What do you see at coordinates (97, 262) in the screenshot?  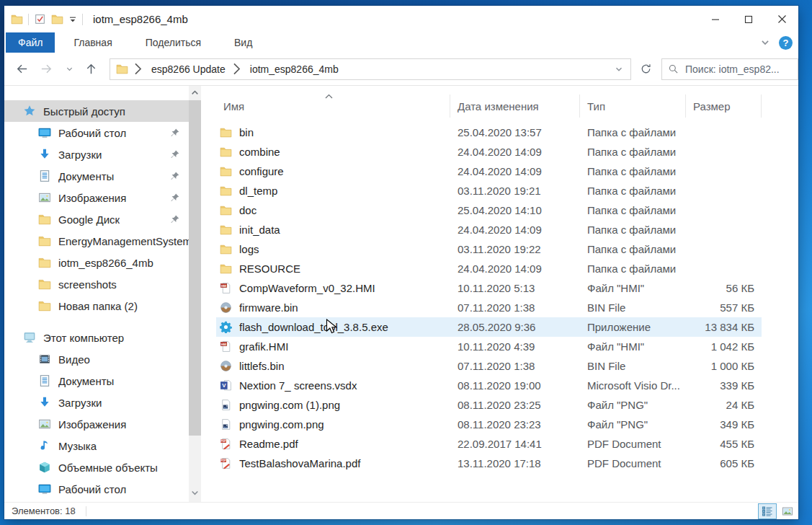 I see `sidebar-item: iotm_esp8266_4mb` at bounding box center [97, 262].